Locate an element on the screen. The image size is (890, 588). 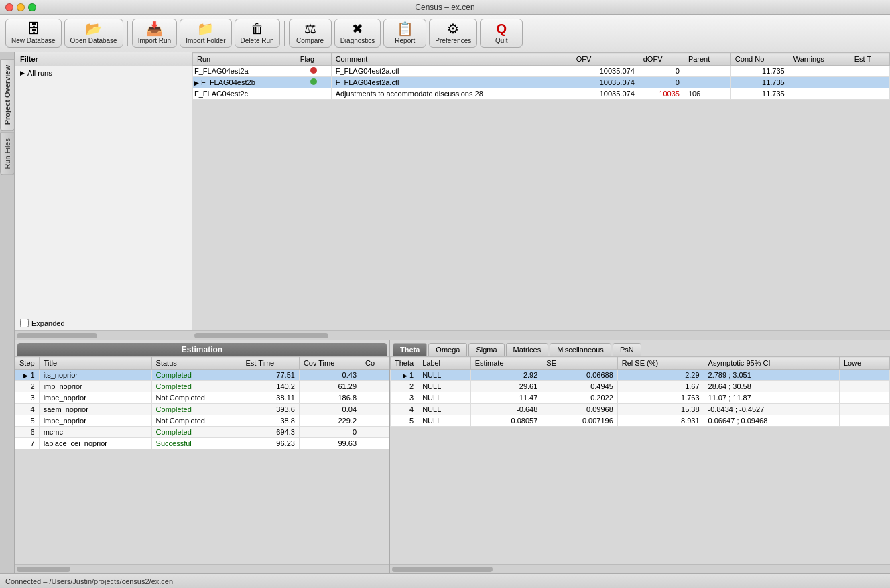
row-arrow: F_FLAG04est2c is located at coordinates (245, 94).